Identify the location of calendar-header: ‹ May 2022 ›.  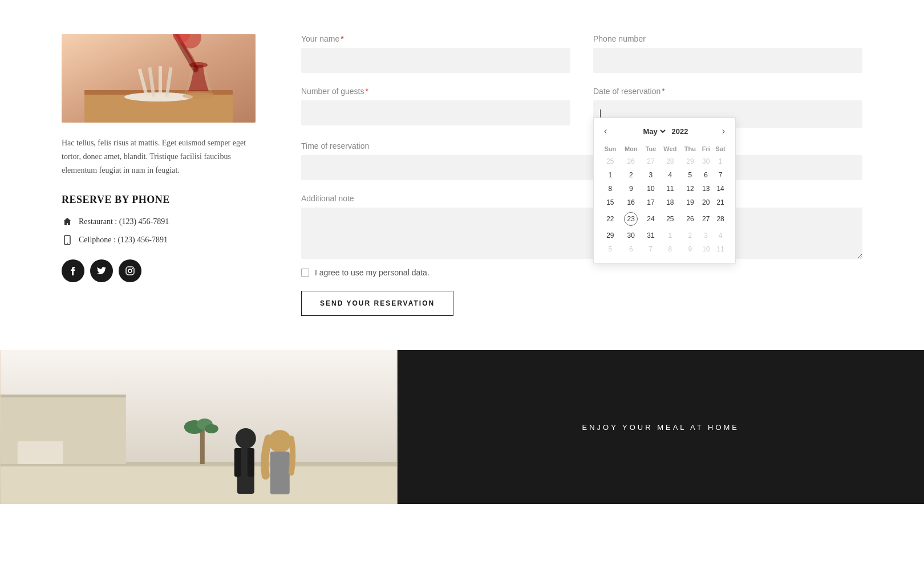
(664, 131).